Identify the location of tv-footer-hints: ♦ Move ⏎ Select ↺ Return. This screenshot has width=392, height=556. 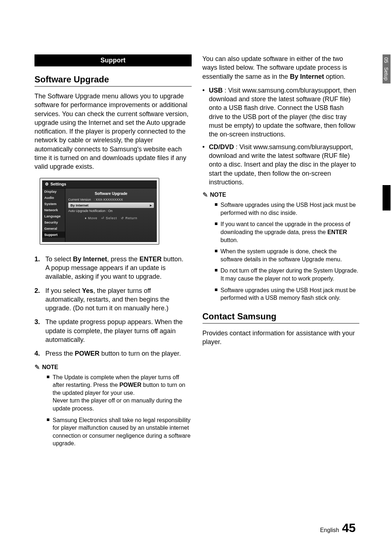
(111, 218).